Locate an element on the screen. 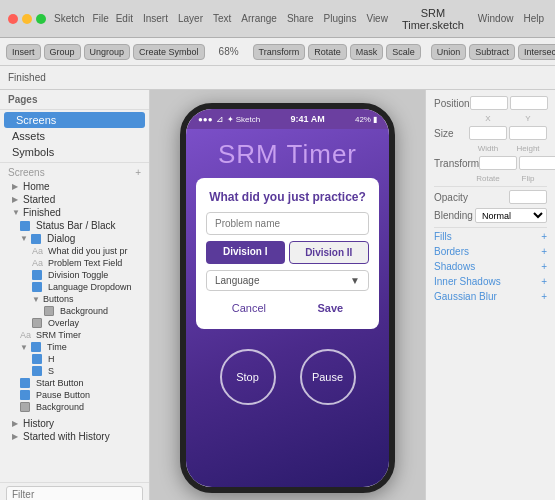 This screenshot has width=555, height=500. pause-button: Pause is located at coordinates (328, 377).